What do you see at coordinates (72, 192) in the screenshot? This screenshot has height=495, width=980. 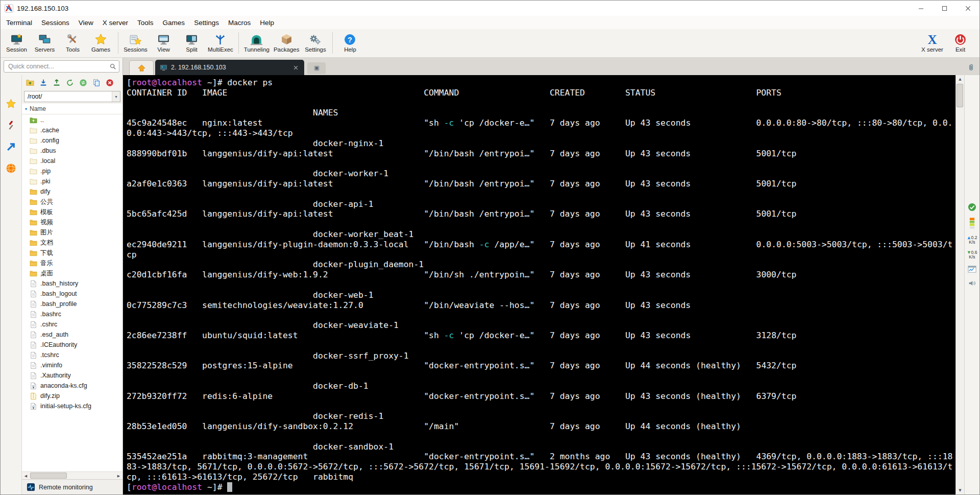 I see `tree-item: dify` at bounding box center [72, 192].